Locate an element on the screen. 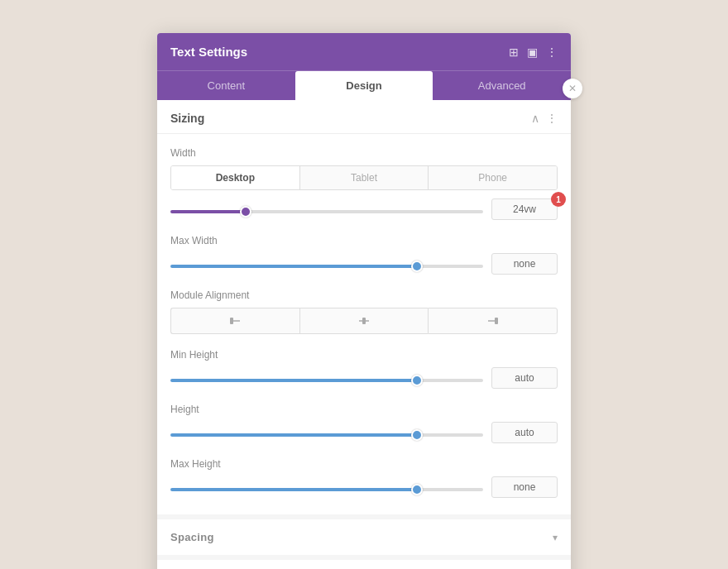 Image resolution: width=728 pixels, height=569 pixels. tab-advanced: Advanced is located at coordinates (501, 86).